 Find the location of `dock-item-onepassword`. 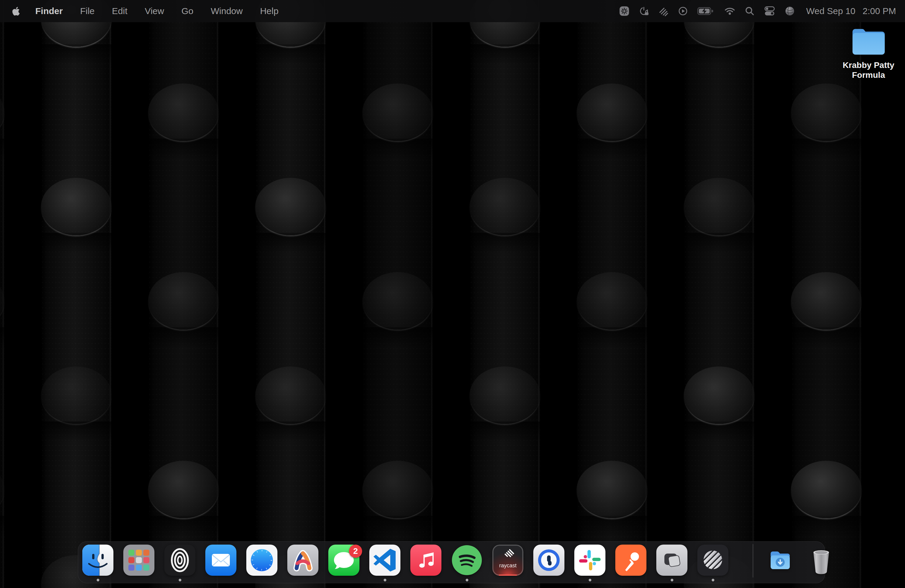

dock-item-onepassword is located at coordinates (549, 560).